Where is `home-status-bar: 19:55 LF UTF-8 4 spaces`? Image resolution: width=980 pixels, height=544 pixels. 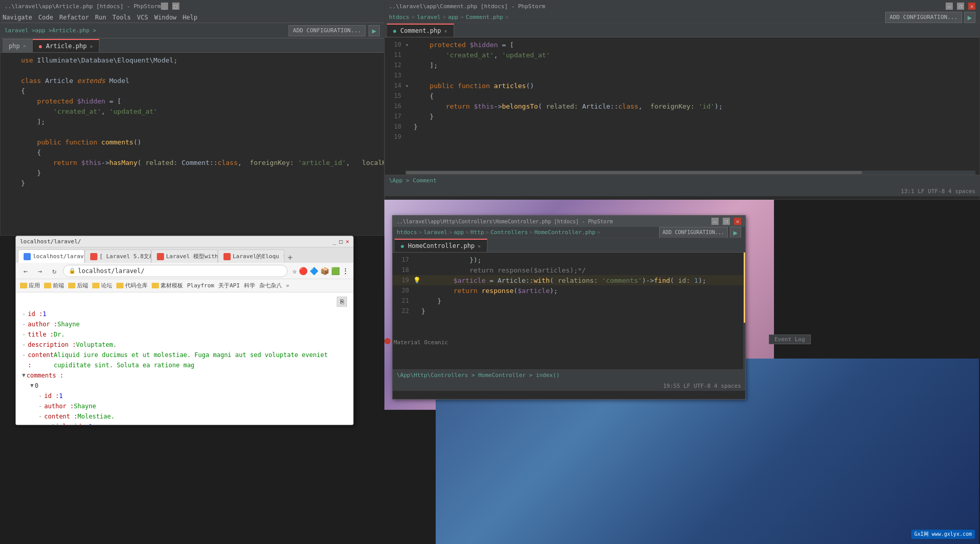 home-status-bar: 19:55 LF UTF-8 4 spaces is located at coordinates (569, 386).